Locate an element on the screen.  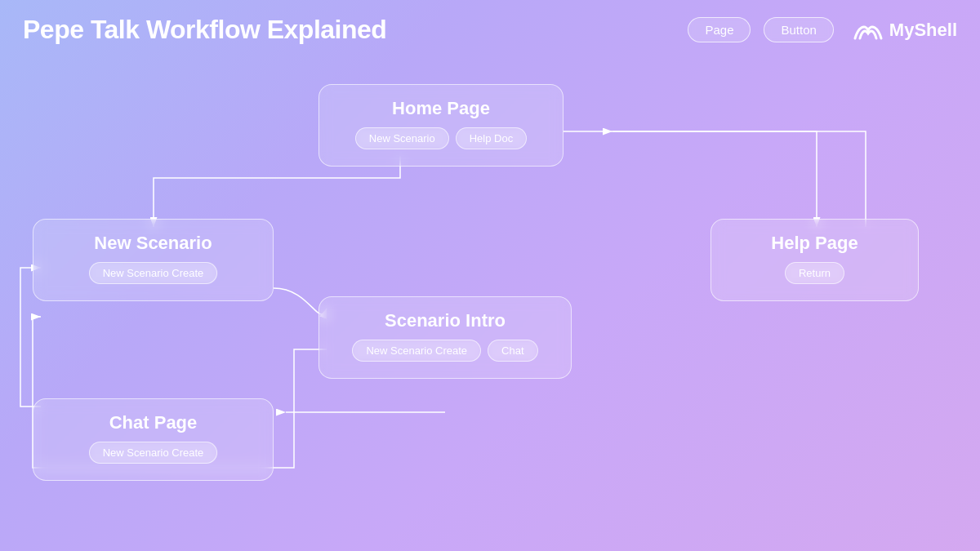
page-title: Pepe Talk Workflow Explained is located at coordinates (349, 29).